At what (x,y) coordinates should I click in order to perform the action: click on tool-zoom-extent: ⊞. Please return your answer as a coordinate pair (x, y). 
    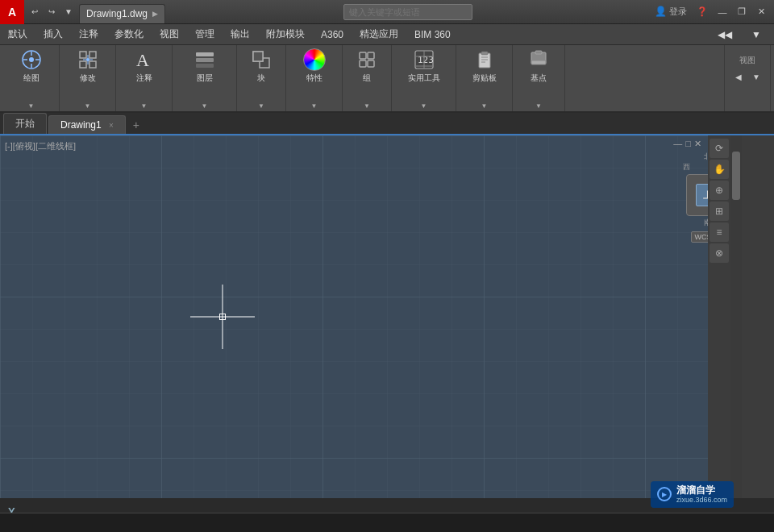
    Looking at the image, I should click on (719, 211).